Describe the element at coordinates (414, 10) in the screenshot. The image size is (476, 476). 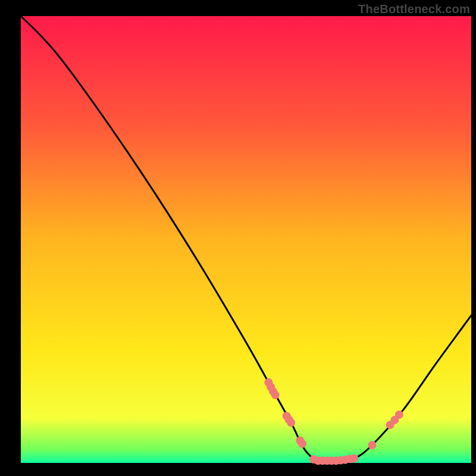
I see `watermark-text: TheBottleneck.com` at that location.